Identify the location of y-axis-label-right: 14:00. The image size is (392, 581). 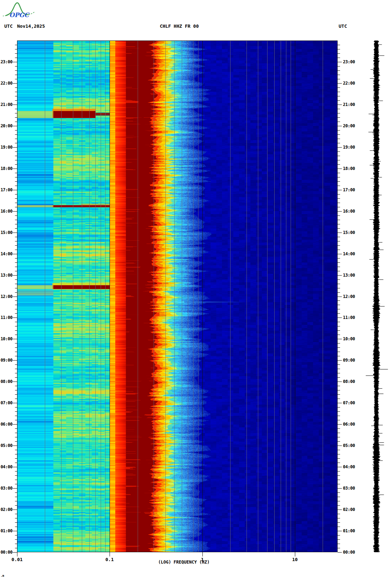
(350, 254).